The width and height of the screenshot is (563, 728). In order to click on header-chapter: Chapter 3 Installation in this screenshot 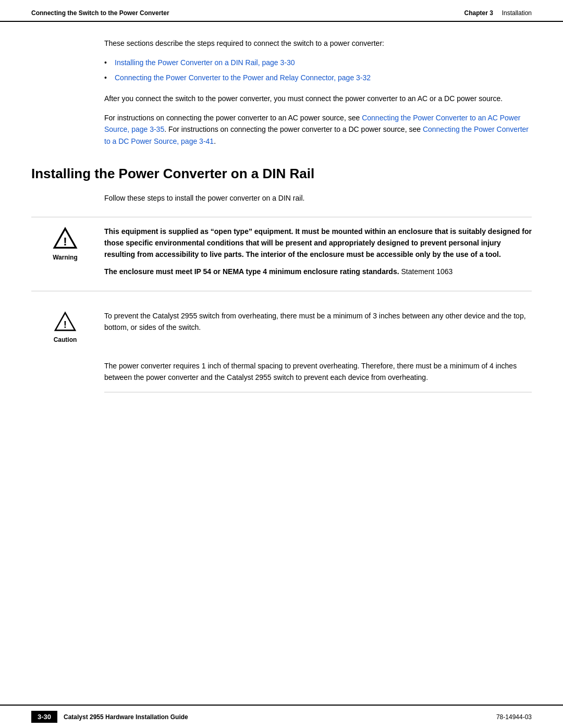, I will do `click(498, 13)`.